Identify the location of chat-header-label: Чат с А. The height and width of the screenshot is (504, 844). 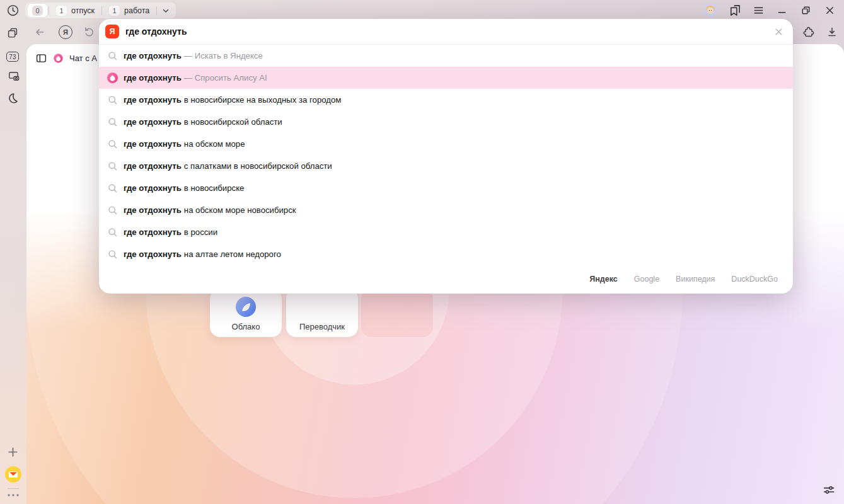
(83, 58).